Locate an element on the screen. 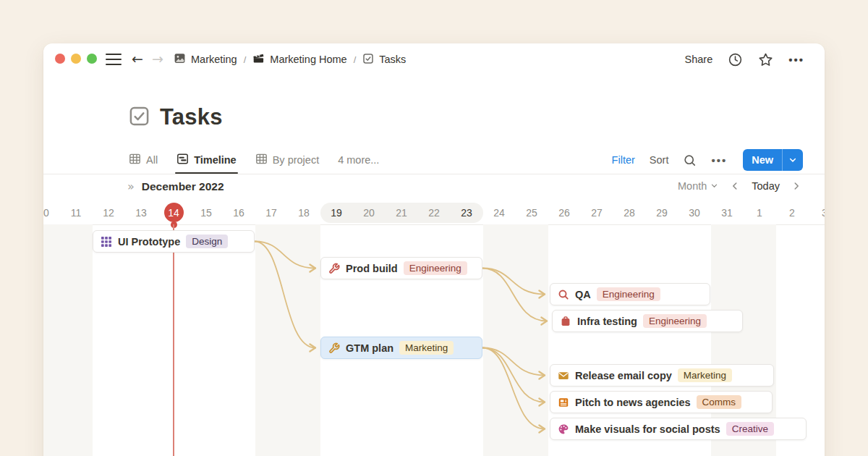 This screenshot has width=868, height=456. image-icon is located at coordinates (179, 59).